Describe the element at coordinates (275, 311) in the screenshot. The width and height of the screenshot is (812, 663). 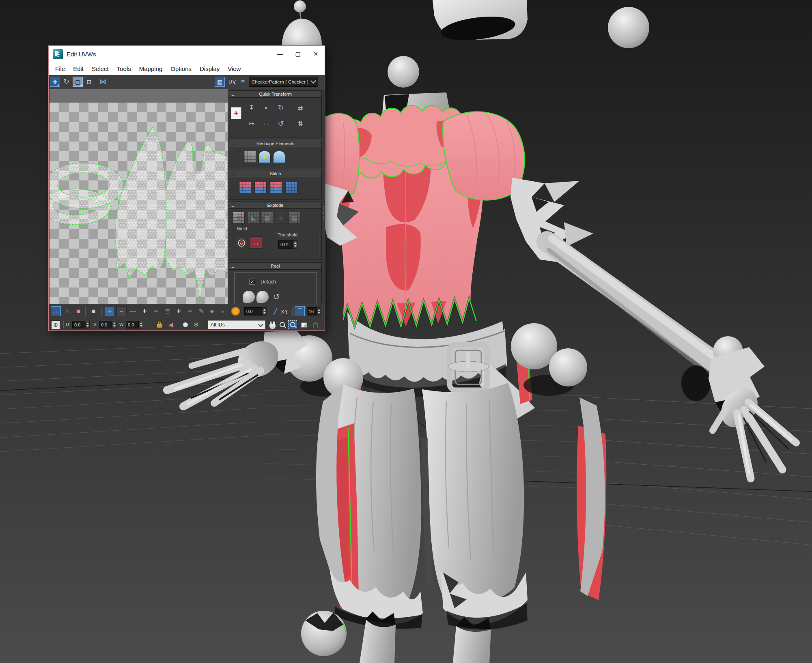
I see `straighten-button: ╱` at that location.